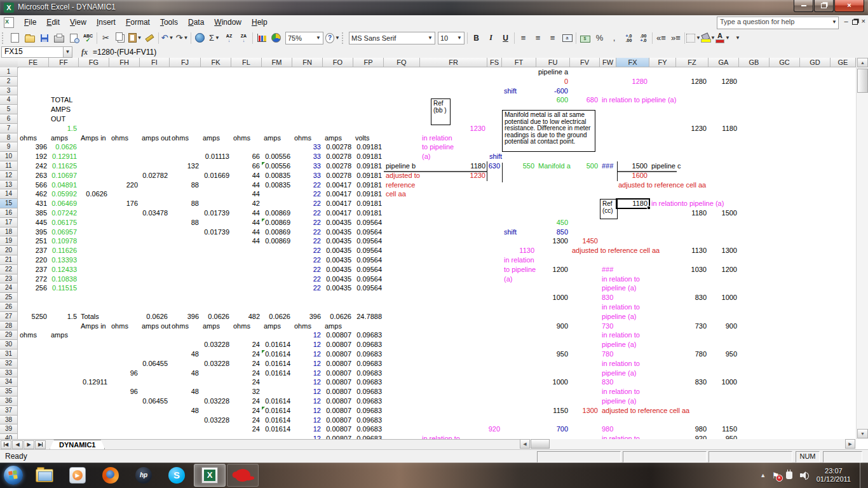 This screenshot has width=868, height=488. What do you see at coordinates (106, 22) in the screenshot?
I see `menu-insert: Insert` at bounding box center [106, 22].